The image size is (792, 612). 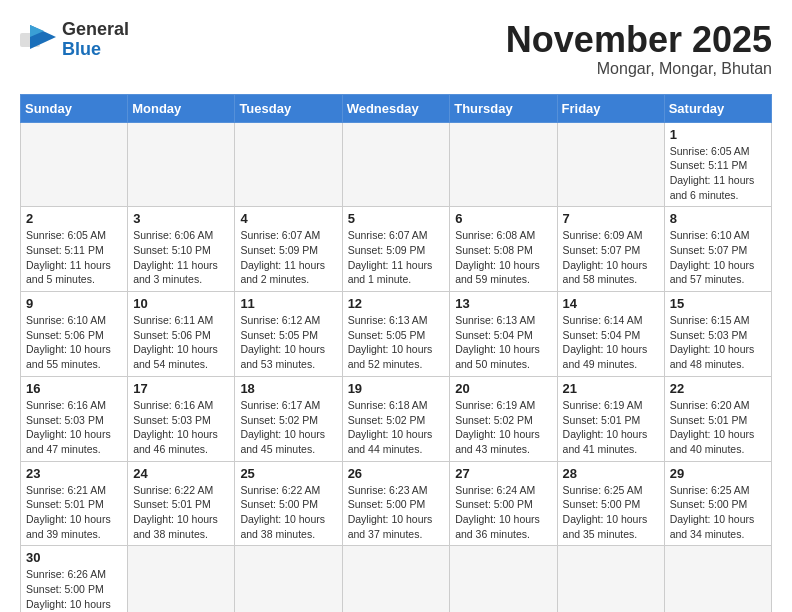 What do you see at coordinates (181, 512) in the screenshot?
I see `day-info: Sunrise: 6:22 AM Sunset: 5:01 PM Dayligh…` at bounding box center [181, 512].